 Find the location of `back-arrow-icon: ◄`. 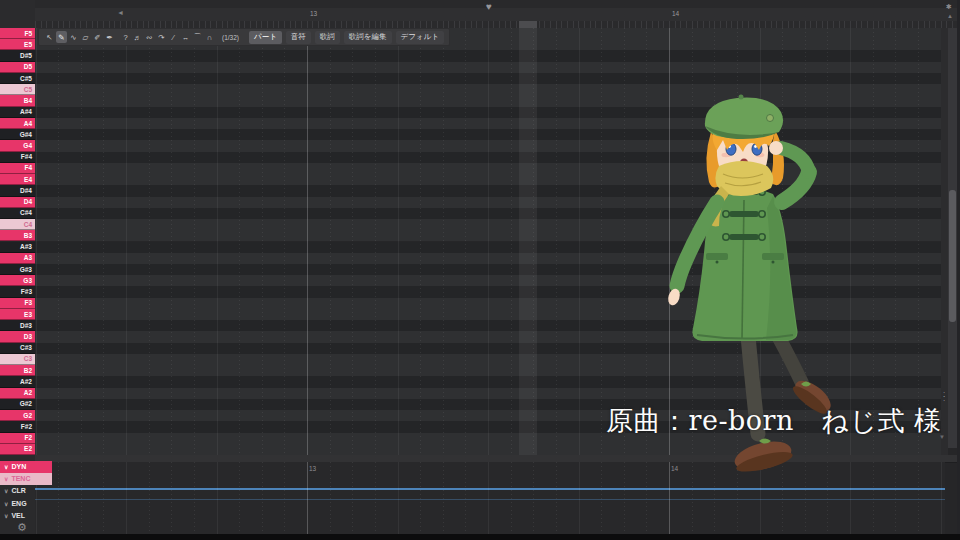

back-arrow-icon: ◄ is located at coordinates (120, 12).